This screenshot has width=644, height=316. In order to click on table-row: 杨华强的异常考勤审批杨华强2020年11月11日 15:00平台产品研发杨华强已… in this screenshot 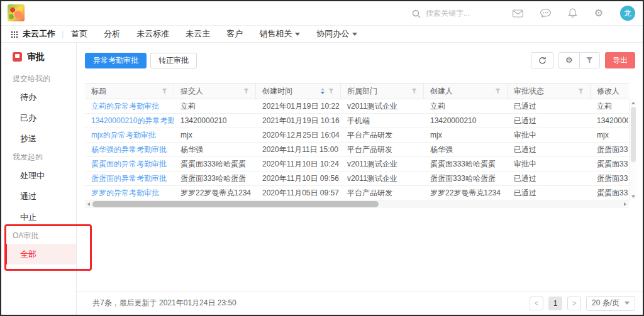, I will do `click(357, 150)`.